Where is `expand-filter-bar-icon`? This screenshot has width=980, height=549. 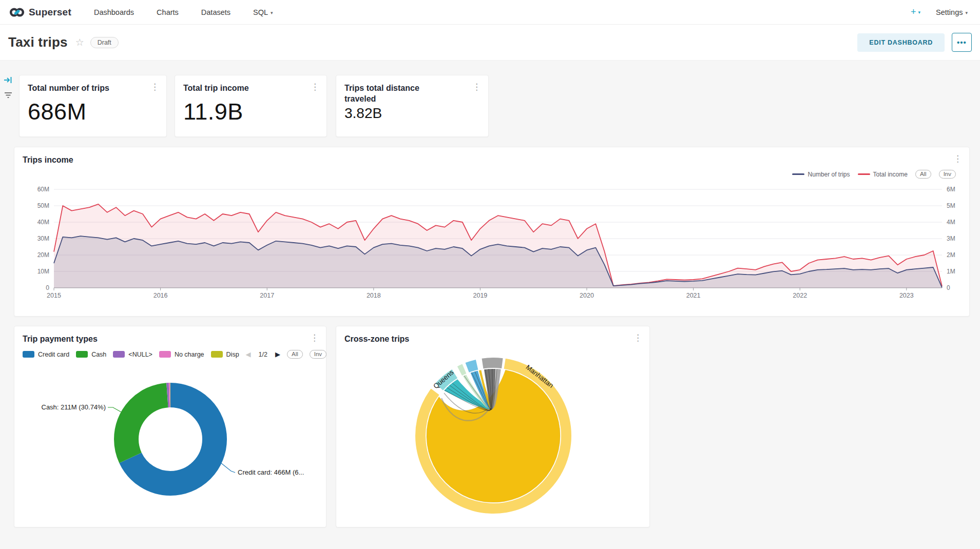 expand-filter-bar-icon is located at coordinates (8, 80).